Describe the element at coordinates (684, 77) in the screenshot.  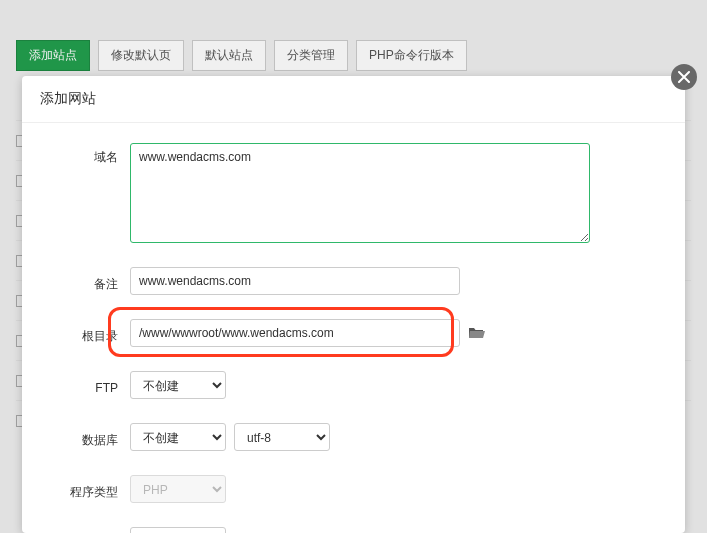
I see `close-icon` at that location.